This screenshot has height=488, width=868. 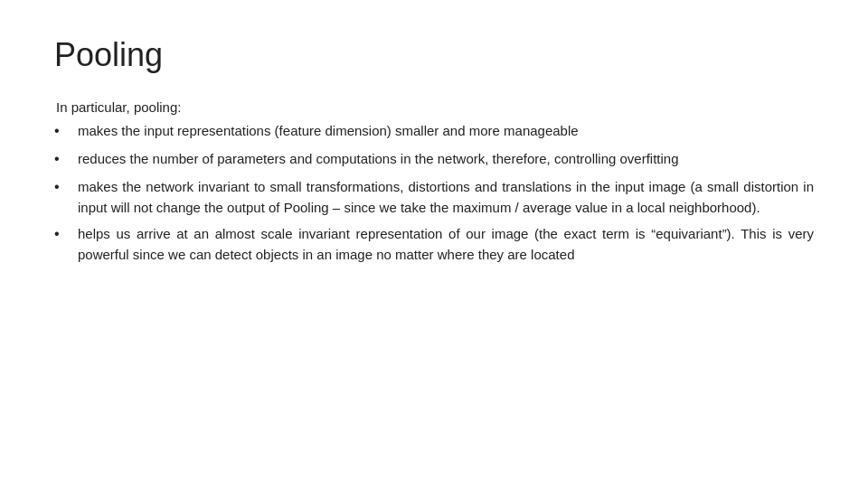 What do you see at coordinates (446, 130) in the screenshot?
I see `bullet-text-1: makes the input representations (feature…` at bounding box center [446, 130].